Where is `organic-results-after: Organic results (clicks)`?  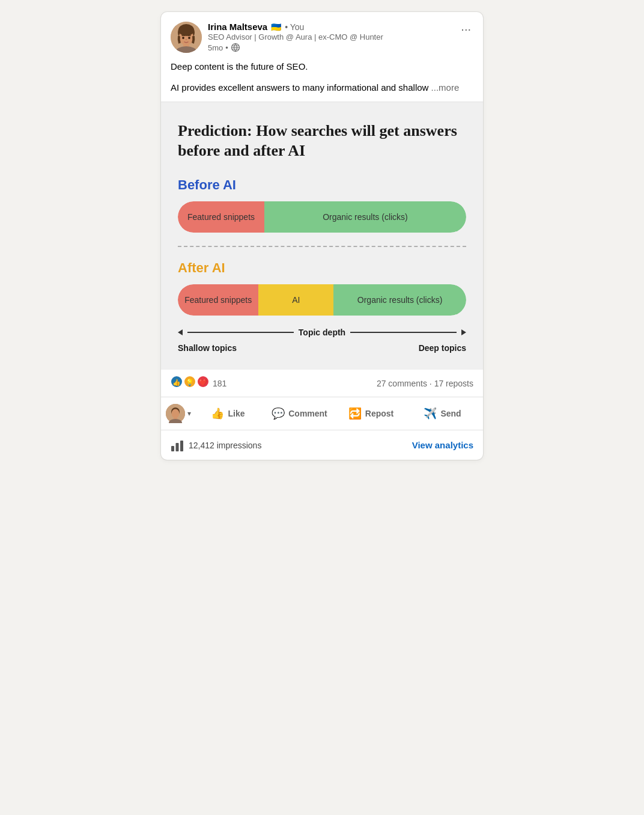 organic-results-after: Organic results (clicks) is located at coordinates (400, 300).